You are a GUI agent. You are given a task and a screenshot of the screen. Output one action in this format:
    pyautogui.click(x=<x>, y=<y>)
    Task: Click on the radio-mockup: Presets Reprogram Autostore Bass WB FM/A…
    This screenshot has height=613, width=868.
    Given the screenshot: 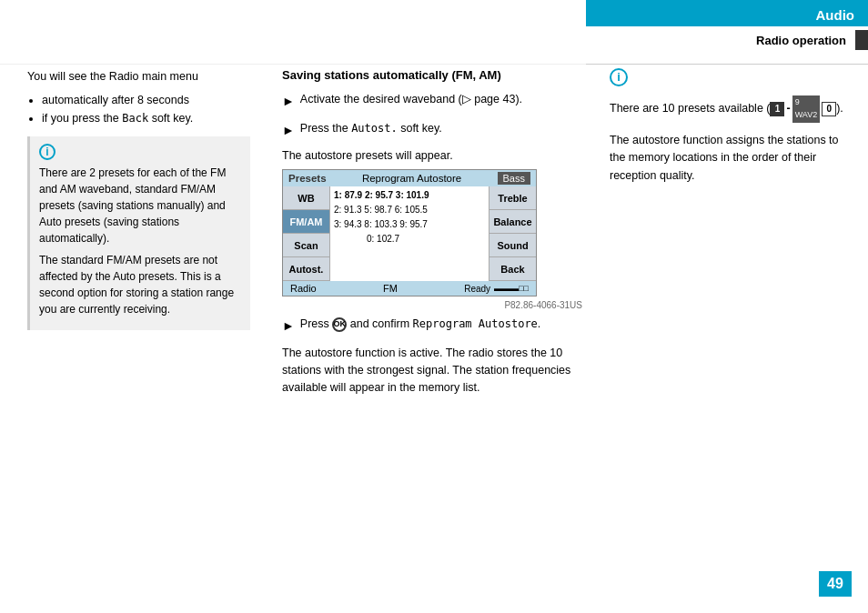 What is the action you would take?
    pyautogui.click(x=409, y=233)
    